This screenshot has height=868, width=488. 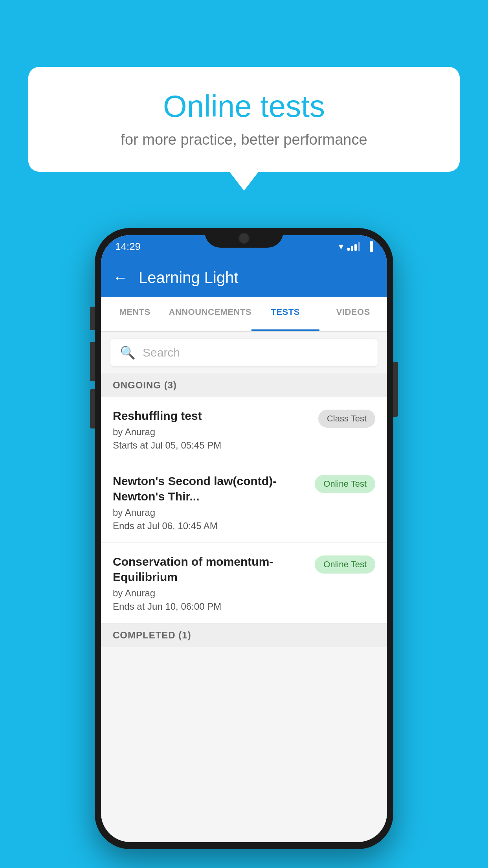 What do you see at coordinates (244, 353) in the screenshot?
I see `search-bar-container: 🔍 Search` at bounding box center [244, 353].